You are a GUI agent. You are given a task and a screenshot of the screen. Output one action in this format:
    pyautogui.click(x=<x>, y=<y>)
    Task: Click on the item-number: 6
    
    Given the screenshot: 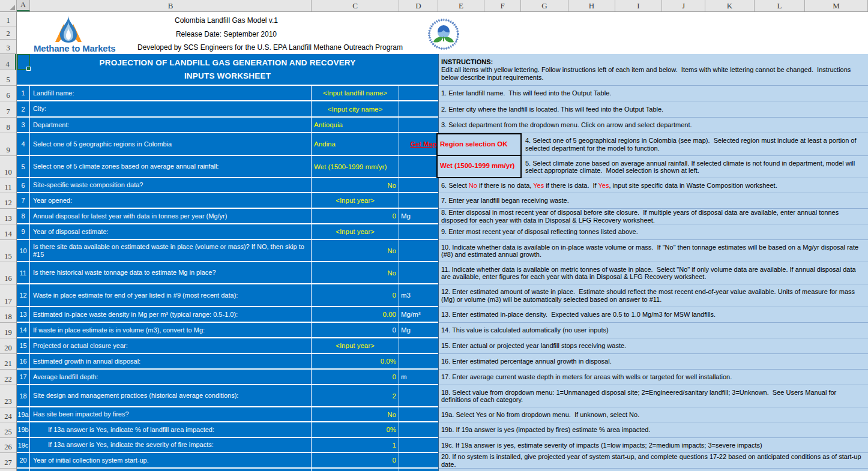 What is the action you would take?
    pyautogui.click(x=23, y=185)
    